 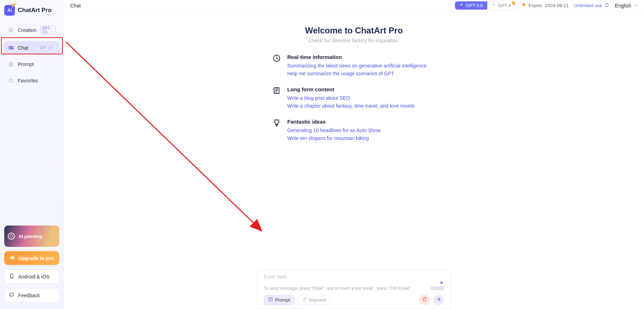 I want to click on welcome-subtitle: Check out directive factory for inspirat…, so click(x=354, y=40).